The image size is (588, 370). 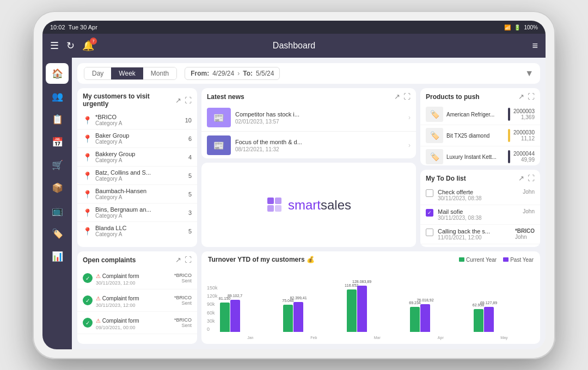 What do you see at coordinates (121, 321) in the screenshot?
I see `complaint-title: Complaint form` at bounding box center [121, 321].